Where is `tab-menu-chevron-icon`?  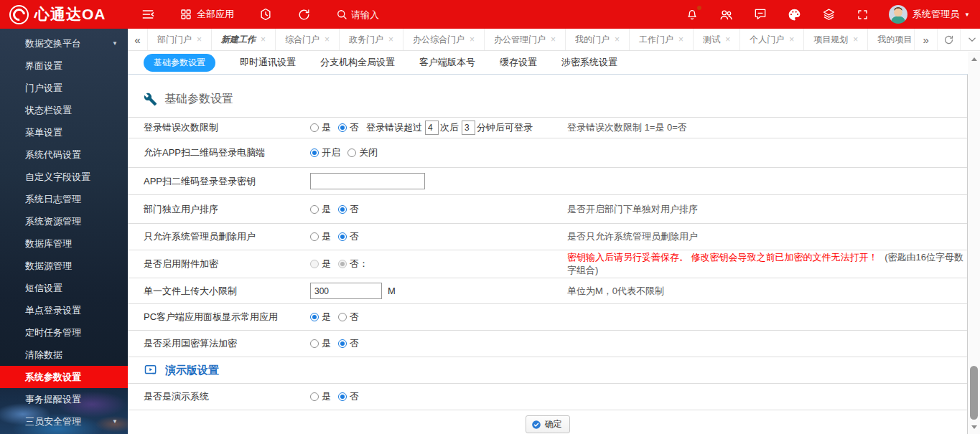 tab-menu-chevron-icon is located at coordinates (970, 39).